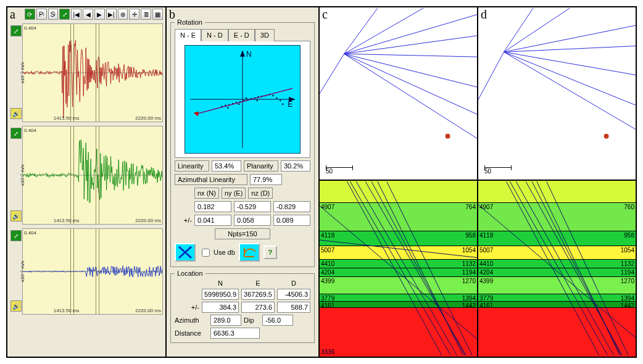  I want to click on panel-c-scalebar: 50, so click(339, 171).